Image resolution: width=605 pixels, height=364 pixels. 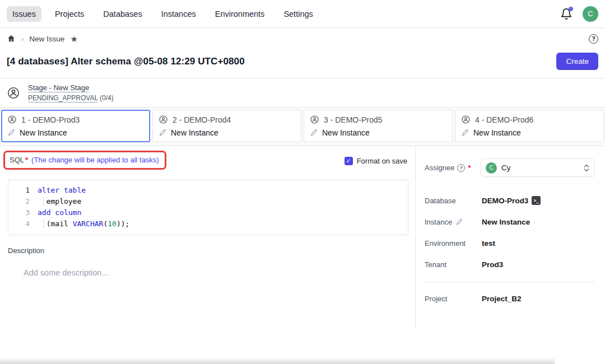 What do you see at coordinates (71, 87) in the screenshot?
I see `stage-name-link: Stage - New Stage` at bounding box center [71, 87].